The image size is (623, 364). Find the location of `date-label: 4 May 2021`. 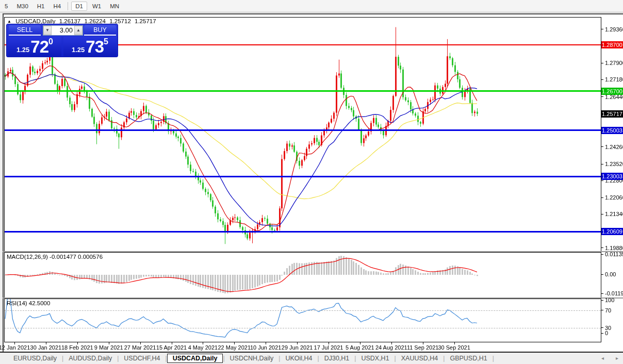

date-label: 4 May 2021 is located at coordinates (203, 348).